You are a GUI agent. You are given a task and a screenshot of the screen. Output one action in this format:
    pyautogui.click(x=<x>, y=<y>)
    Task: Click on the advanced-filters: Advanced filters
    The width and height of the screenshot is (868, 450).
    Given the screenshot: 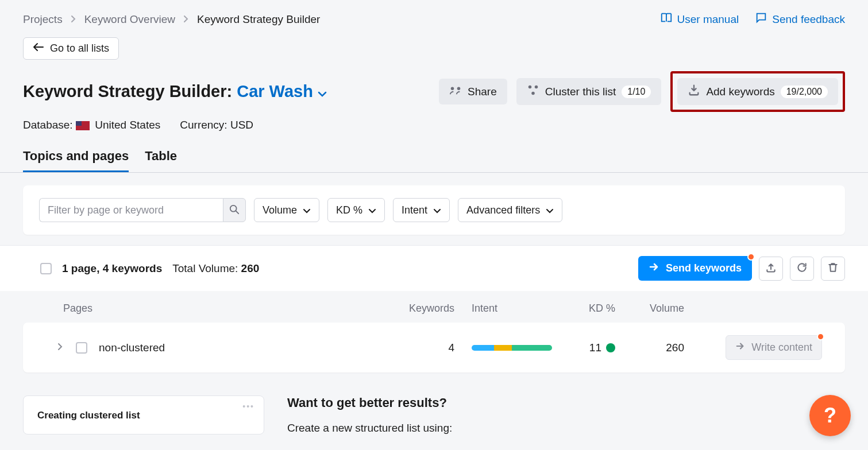 What is the action you would take?
    pyautogui.click(x=510, y=210)
    